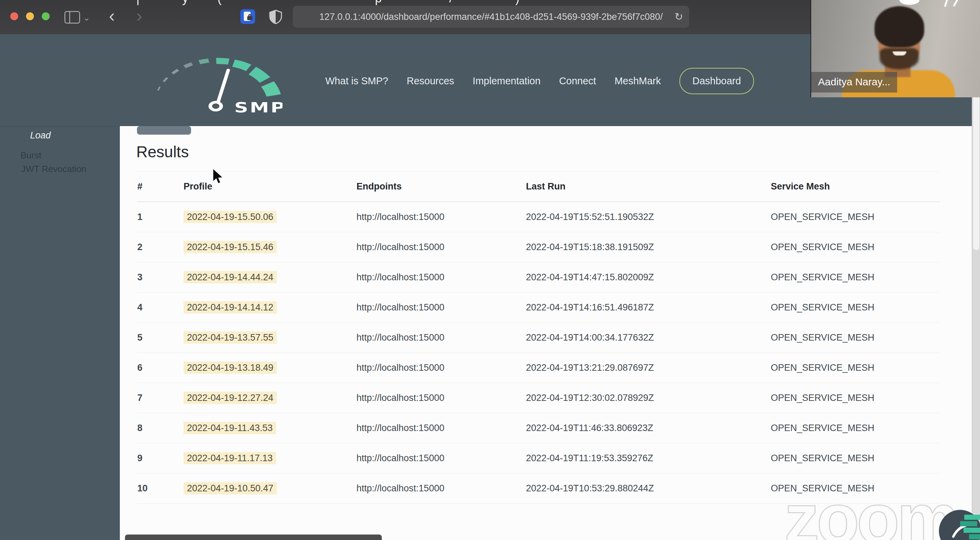 This screenshot has height=540, width=980. I want to click on back-button: ‹, so click(112, 16).